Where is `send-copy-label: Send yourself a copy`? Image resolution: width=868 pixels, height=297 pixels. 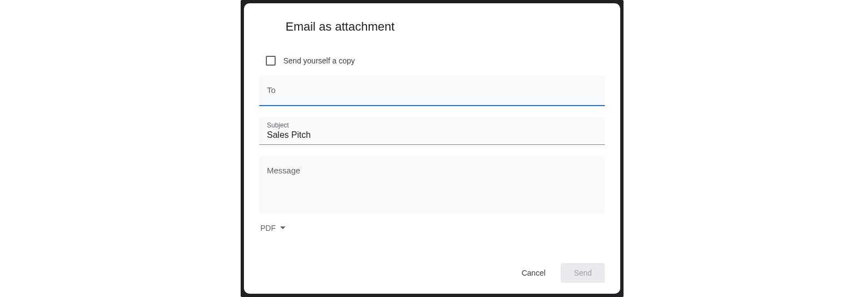
send-copy-label: Send yourself a copy is located at coordinates (319, 61).